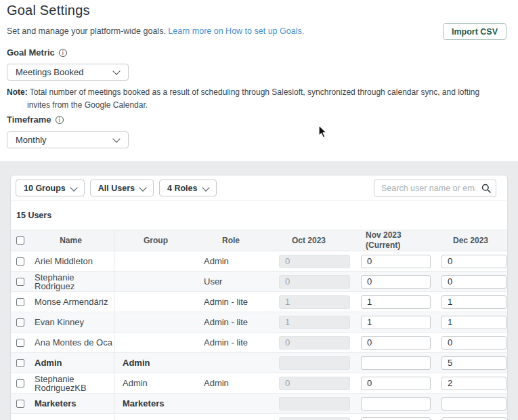 This screenshot has height=420, width=518. Describe the element at coordinates (400, 236) in the screenshot. I see `nov-header-line1: Nov 2023` at that location.